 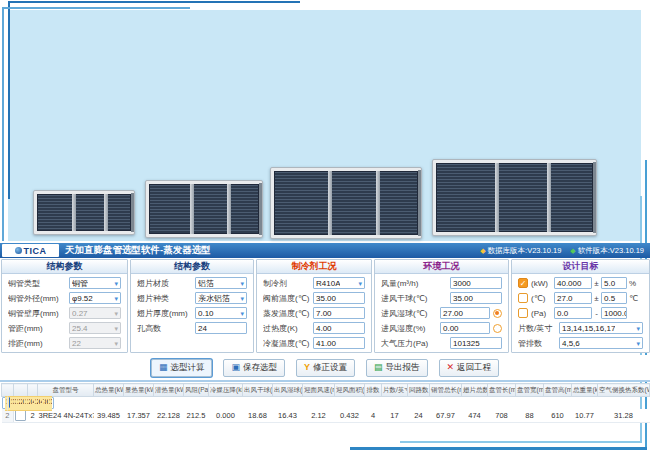 What do you see at coordinates (403, 368) in the screenshot?
I see `button-label: 导出报告` at bounding box center [403, 368].